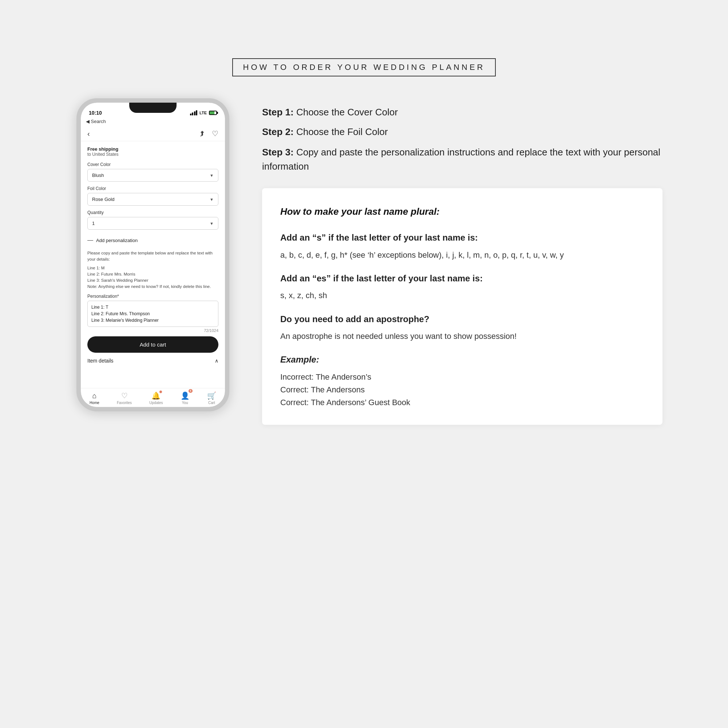 Image resolution: width=728 pixels, height=728 pixels. What do you see at coordinates (462, 237) in the screenshot?
I see `section1-heading: Add an “s” if the last letter of your la…` at bounding box center [462, 237].